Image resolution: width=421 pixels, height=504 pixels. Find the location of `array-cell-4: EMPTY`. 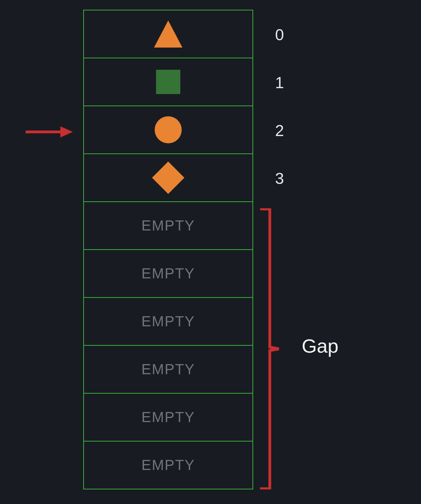

array-cell-4: EMPTY is located at coordinates (168, 226).